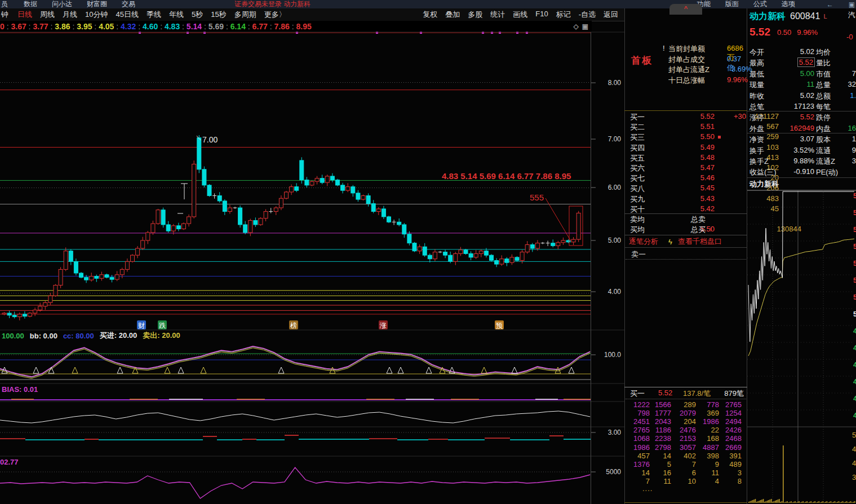 The image size is (856, 504). I want to click on bid-label: 买四, so click(637, 148).